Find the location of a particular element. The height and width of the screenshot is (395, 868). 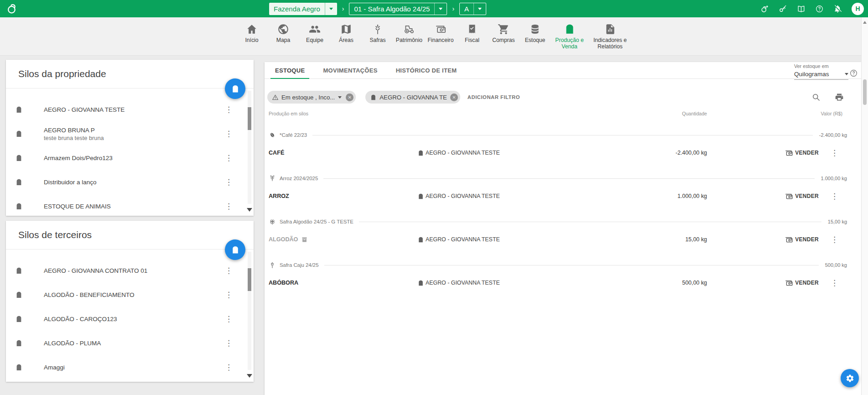

farm-selector: Fazenda Aegro is located at coordinates (303, 9).